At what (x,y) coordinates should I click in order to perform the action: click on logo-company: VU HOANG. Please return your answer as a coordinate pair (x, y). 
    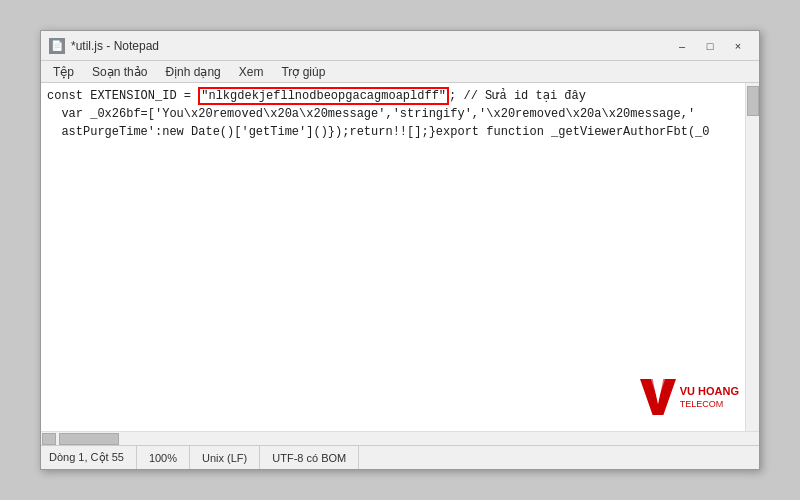
    Looking at the image, I should click on (710, 392).